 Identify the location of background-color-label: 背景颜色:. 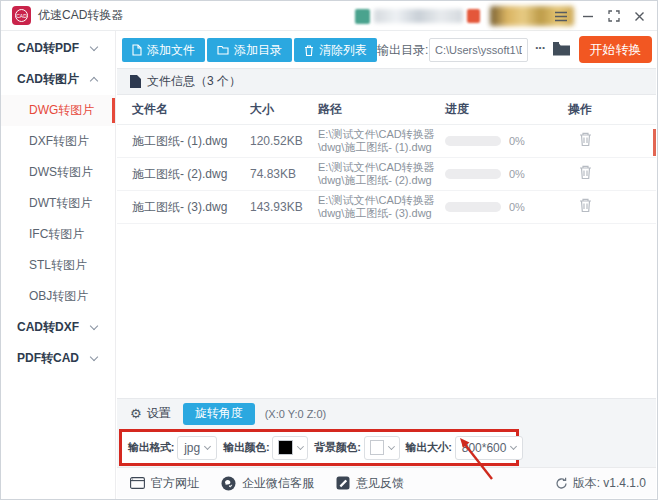
(337, 448).